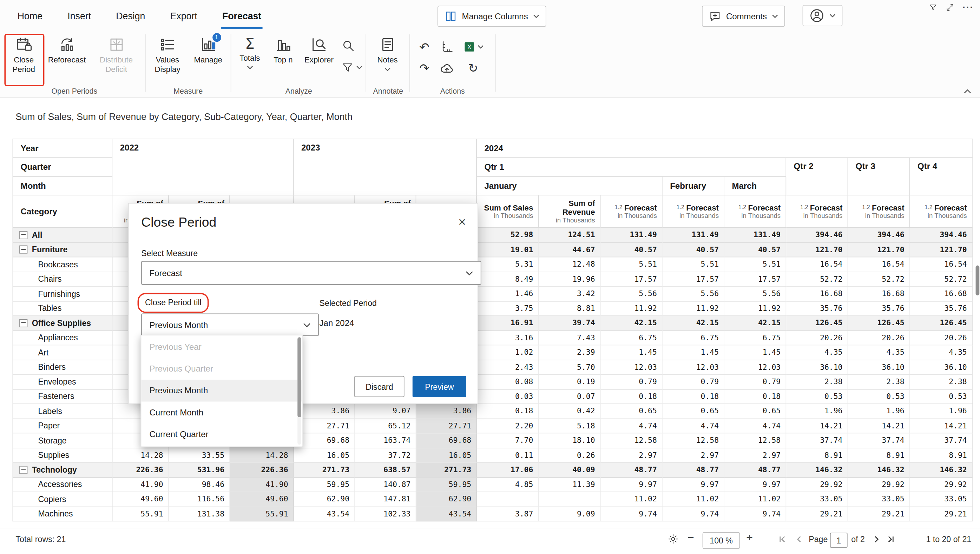  Describe the element at coordinates (62, 265) in the screenshot. I see `row-label: Bookcases` at that location.